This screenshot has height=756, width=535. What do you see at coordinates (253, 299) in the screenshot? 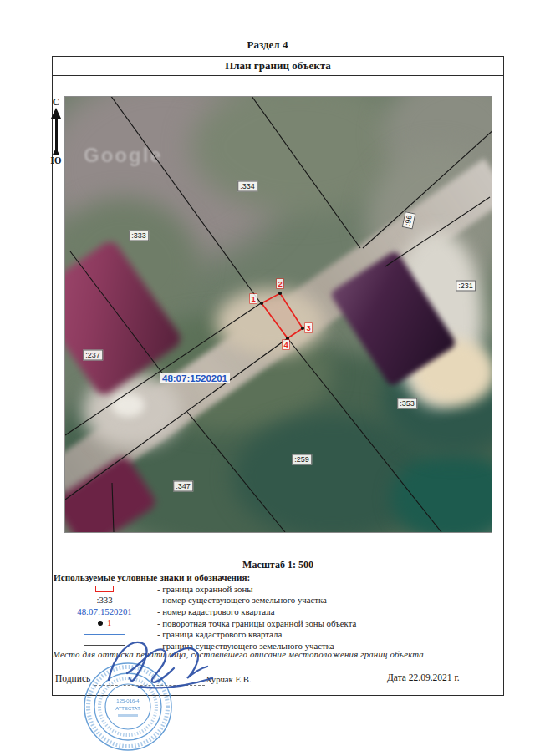
I see `turning-point-1: 1` at bounding box center [253, 299].